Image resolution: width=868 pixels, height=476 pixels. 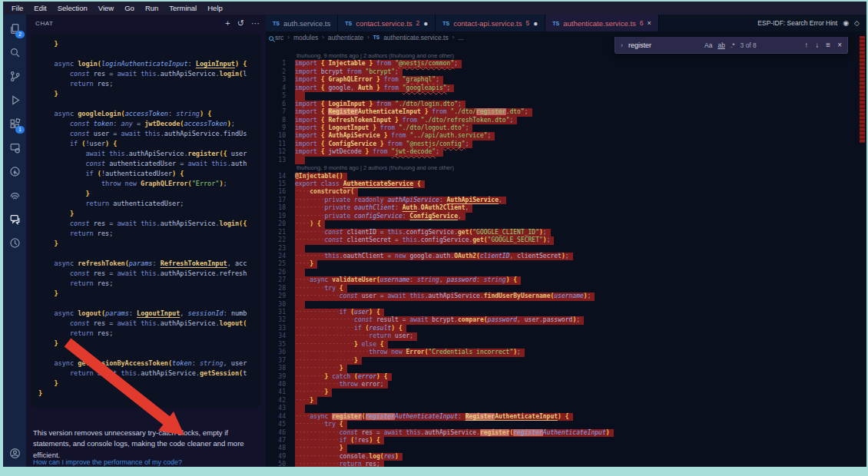 What do you see at coordinates (17, 8) in the screenshot?
I see `menu-item-file: File` at bounding box center [17, 8].